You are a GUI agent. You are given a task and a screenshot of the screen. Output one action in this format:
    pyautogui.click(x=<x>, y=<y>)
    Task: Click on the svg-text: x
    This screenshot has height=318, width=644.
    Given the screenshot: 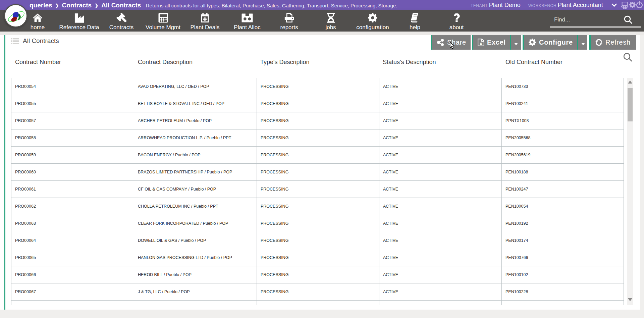 What is the action you would take?
    pyautogui.click(x=481, y=43)
    